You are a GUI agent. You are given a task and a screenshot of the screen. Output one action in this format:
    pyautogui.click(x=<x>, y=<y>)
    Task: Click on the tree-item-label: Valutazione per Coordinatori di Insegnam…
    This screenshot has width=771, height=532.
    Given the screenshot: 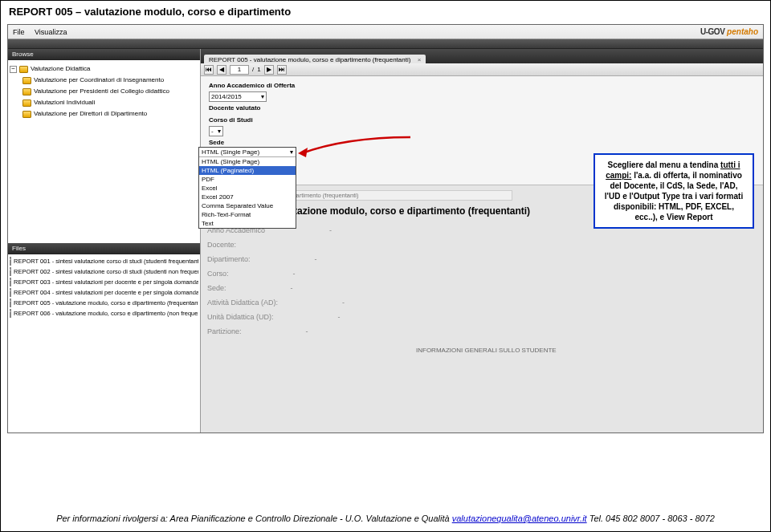 What is the action you would take?
    pyautogui.click(x=99, y=80)
    